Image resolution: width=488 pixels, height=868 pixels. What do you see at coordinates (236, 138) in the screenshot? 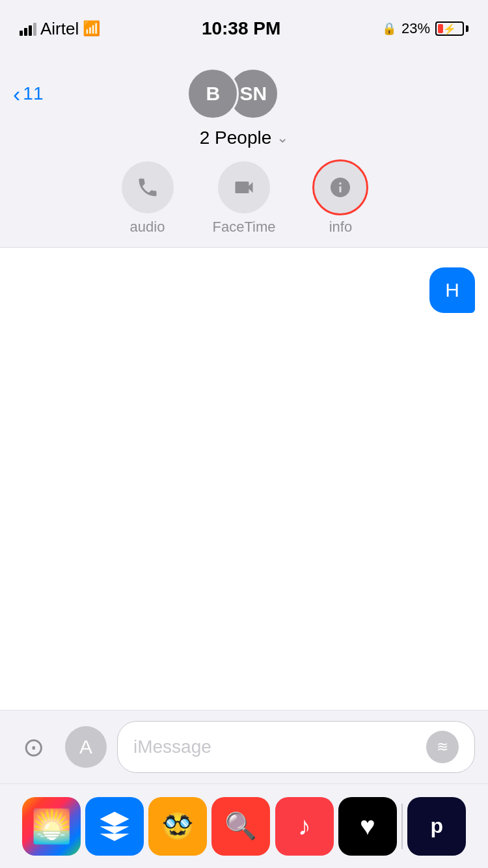
I see `group-name: 2 People` at bounding box center [236, 138].